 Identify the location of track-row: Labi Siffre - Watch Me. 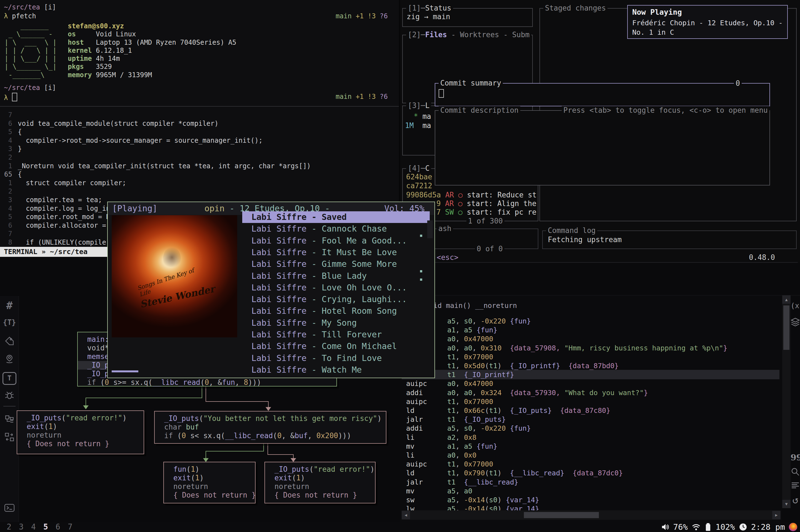
(336, 370).